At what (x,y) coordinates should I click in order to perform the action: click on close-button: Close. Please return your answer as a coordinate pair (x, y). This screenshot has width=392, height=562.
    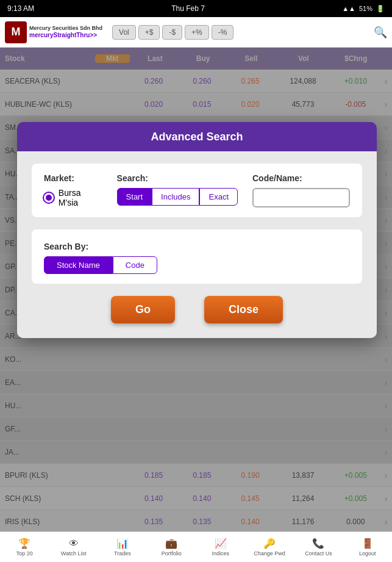
    Looking at the image, I should click on (244, 310).